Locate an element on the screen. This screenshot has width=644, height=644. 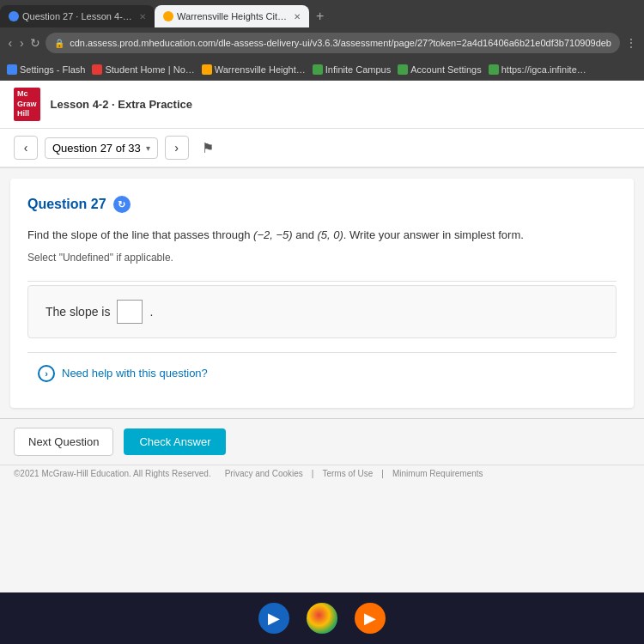
footer-terms-link: Terms of Use is located at coordinates (347, 474).